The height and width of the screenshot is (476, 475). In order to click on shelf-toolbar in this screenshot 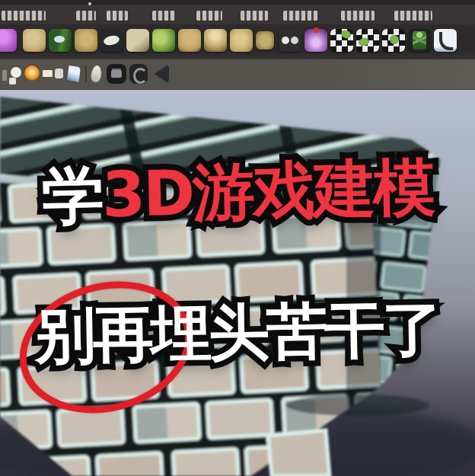, I will do `click(238, 42)`.